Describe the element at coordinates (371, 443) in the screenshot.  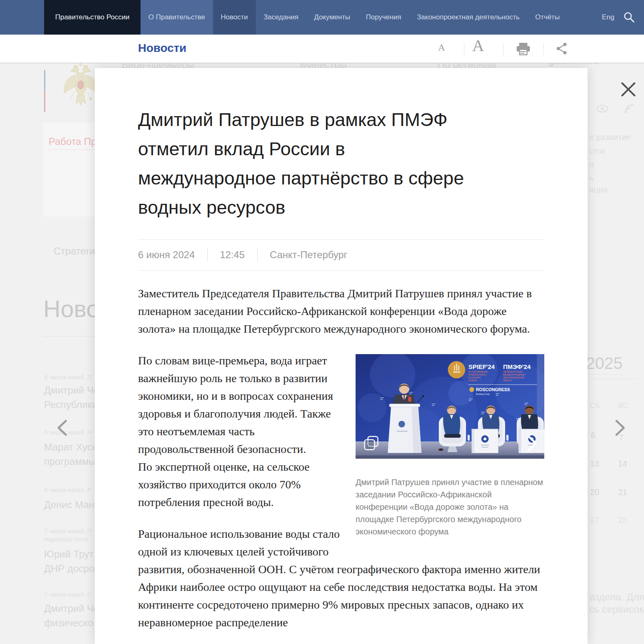
I see `gallery-icon` at that location.